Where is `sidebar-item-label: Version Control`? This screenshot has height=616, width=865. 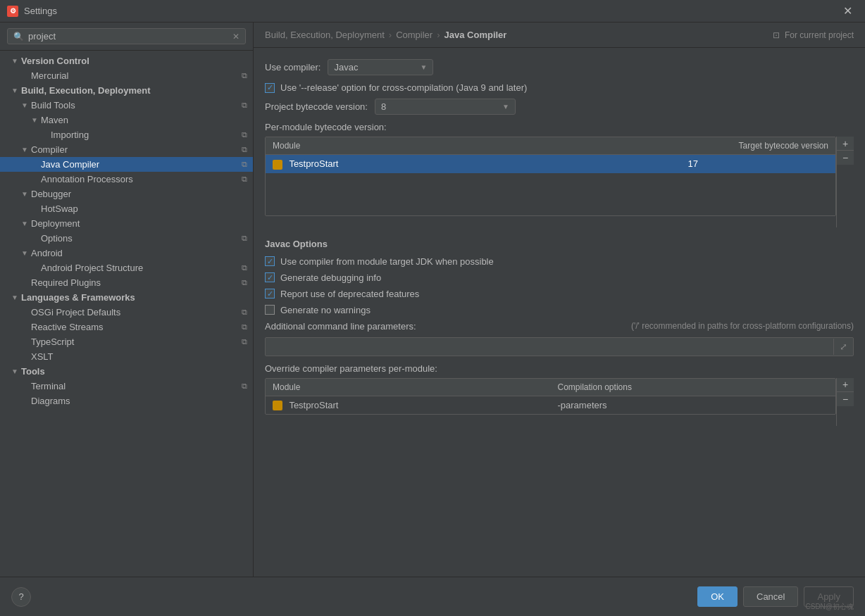
sidebar-item-label: Version Control is located at coordinates (134, 61).